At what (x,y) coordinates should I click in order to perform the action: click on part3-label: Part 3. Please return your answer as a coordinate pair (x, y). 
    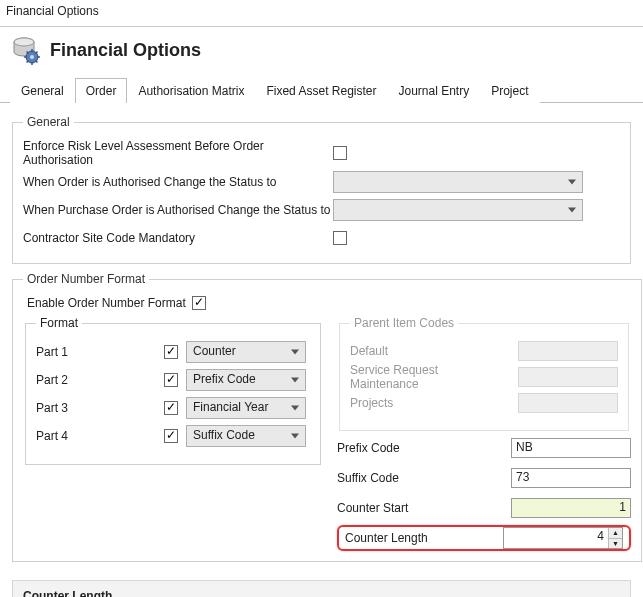
    Looking at the image, I should click on (96, 408).